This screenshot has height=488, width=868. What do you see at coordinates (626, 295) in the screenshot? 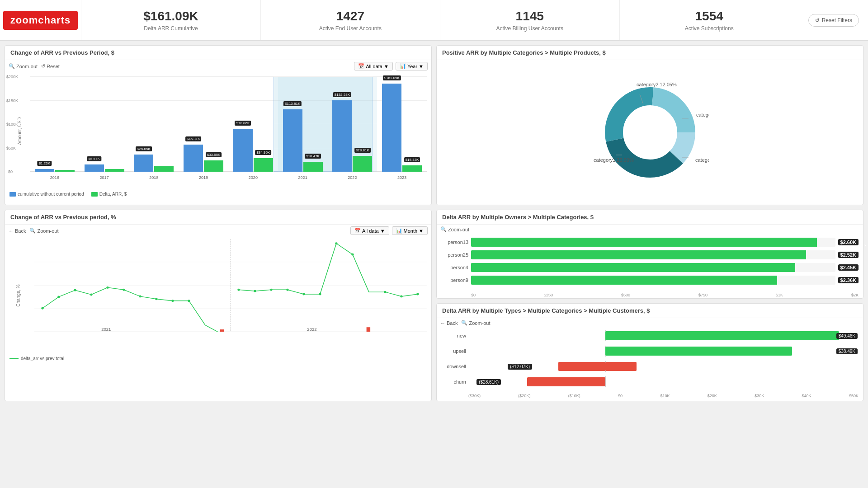
I see `x-500: $500` at bounding box center [626, 295].